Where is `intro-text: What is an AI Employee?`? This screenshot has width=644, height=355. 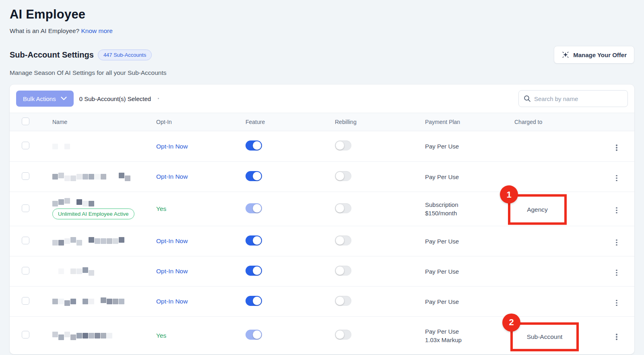
intro-text: What is an AI Employee? is located at coordinates (44, 31).